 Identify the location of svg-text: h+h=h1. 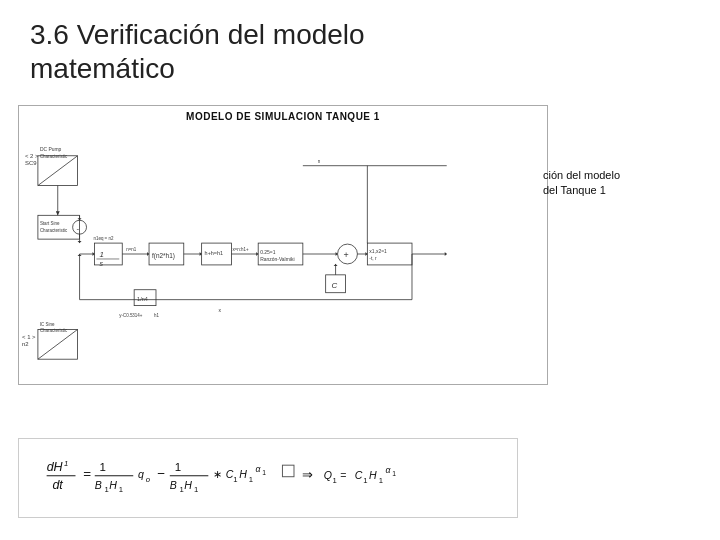
(214, 253).